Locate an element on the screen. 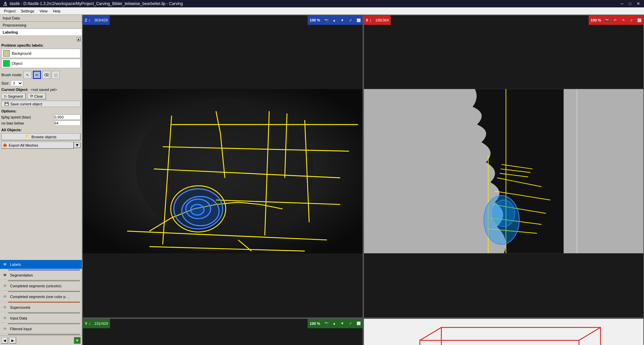 The width and height of the screenshot is (644, 345). all-objects-label: All Objects: is located at coordinates (41, 130).